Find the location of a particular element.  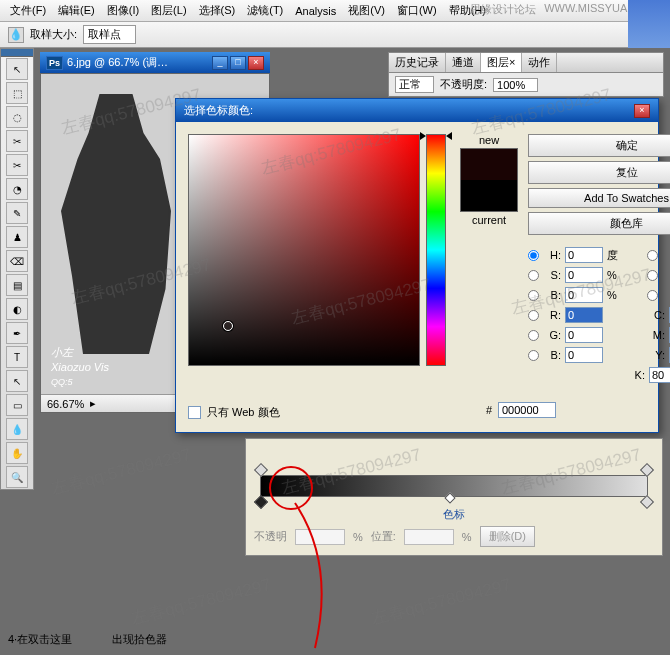

color-picker-title: 选择色标颜色: is located at coordinates (218, 110).